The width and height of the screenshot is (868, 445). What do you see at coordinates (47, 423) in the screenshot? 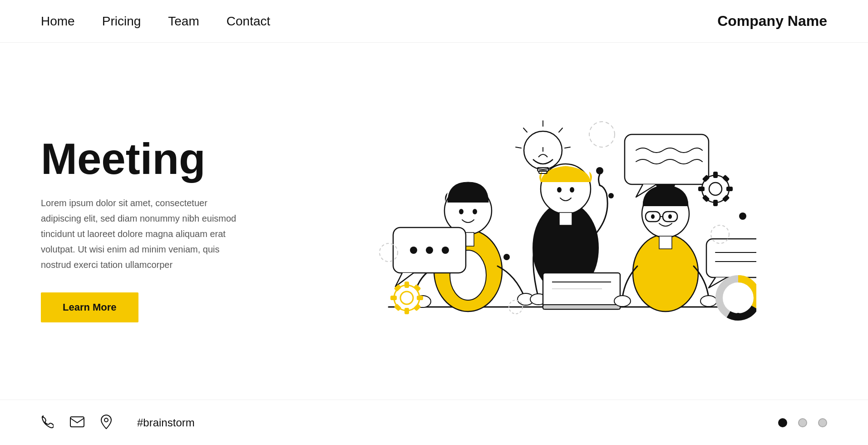
I see `phone-icon` at bounding box center [47, 423].